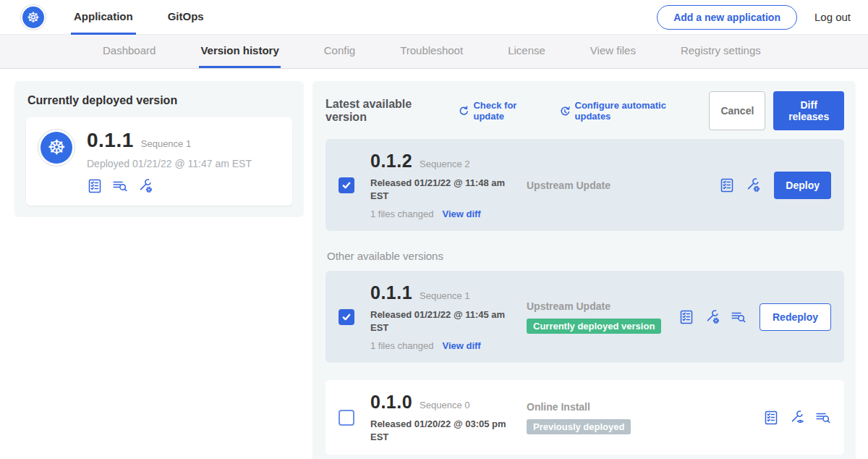  What do you see at coordinates (775, 185) in the screenshot?
I see `version-actions: Deploy` at bounding box center [775, 185].